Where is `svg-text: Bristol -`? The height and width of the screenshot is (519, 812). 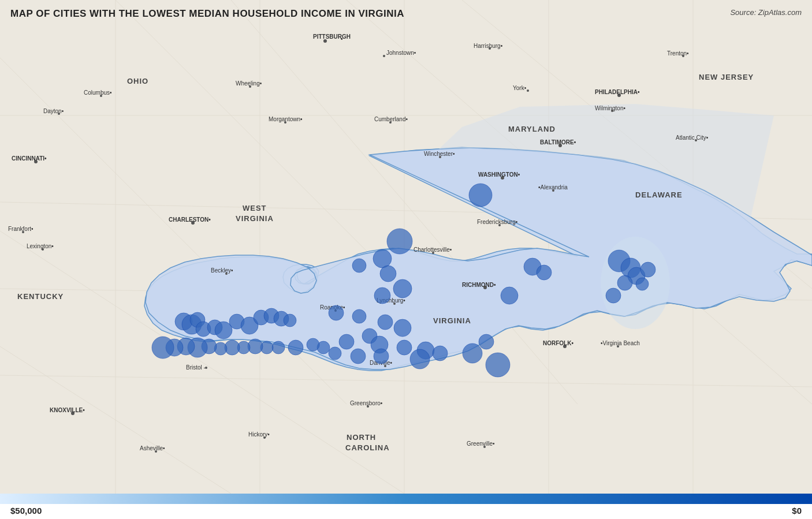
svg-text: Bristol - is located at coordinates (196, 367).